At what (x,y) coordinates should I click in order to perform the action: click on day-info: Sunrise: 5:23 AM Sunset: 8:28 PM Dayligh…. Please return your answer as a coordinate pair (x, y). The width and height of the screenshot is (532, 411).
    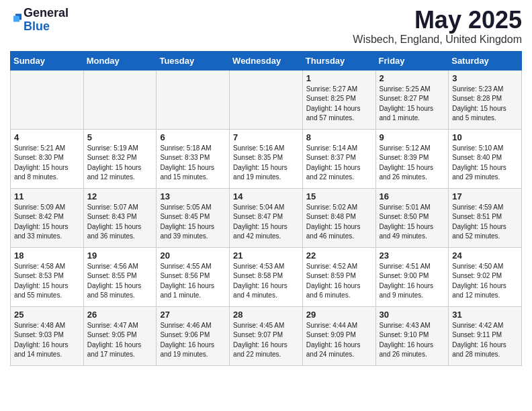
    Looking at the image, I should click on (485, 104).